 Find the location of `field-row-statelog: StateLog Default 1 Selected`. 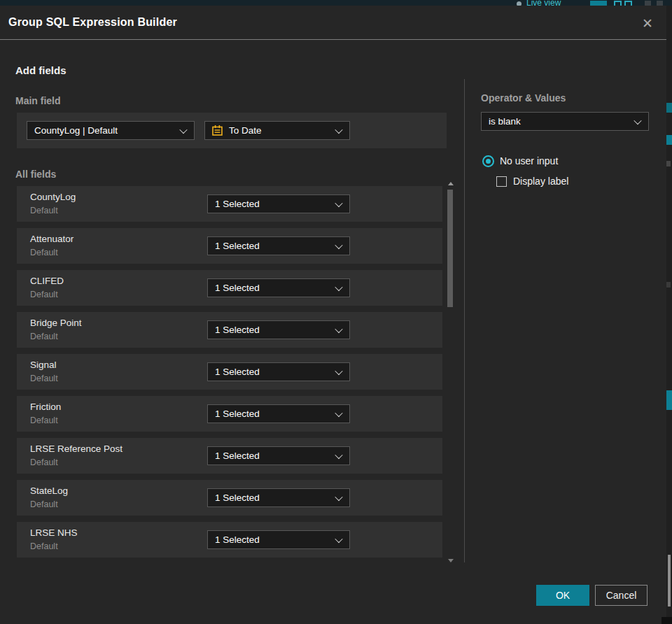

field-row-statelog: StateLog Default 1 Selected is located at coordinates (230, 498).